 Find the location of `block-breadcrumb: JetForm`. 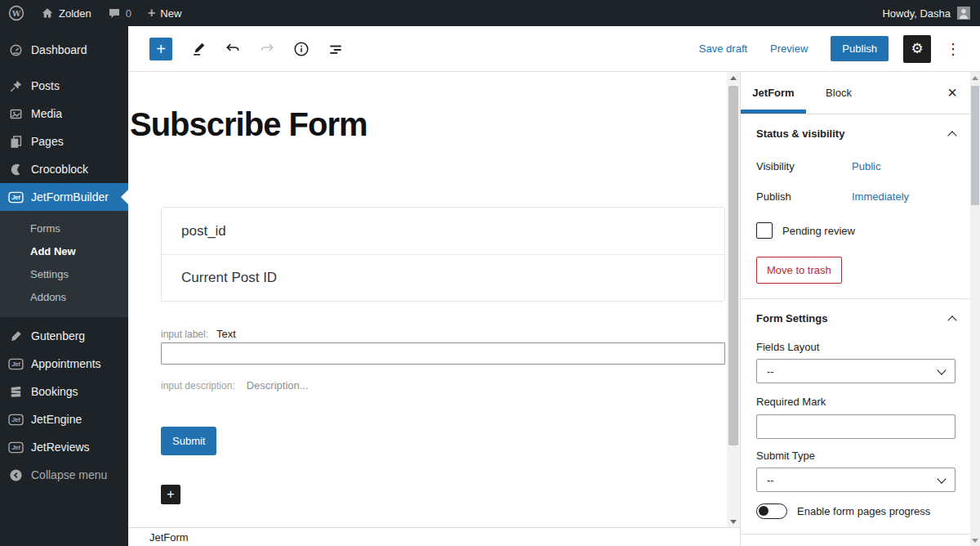

block-breadcrumb: JetForm is located at coordinates (169, 538).